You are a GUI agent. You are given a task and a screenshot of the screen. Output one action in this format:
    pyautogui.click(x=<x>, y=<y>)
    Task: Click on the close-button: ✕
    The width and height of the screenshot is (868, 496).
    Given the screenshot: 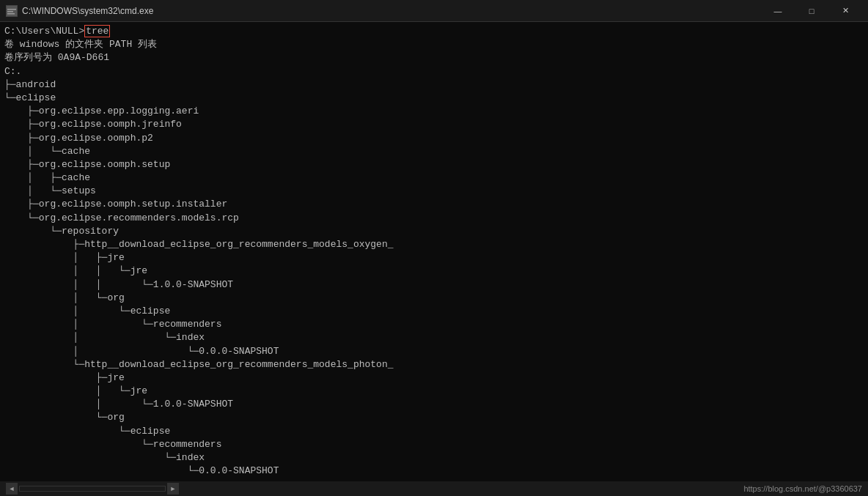 What is the action you would take?
    pyautogui.click(x=845, y=11)
    